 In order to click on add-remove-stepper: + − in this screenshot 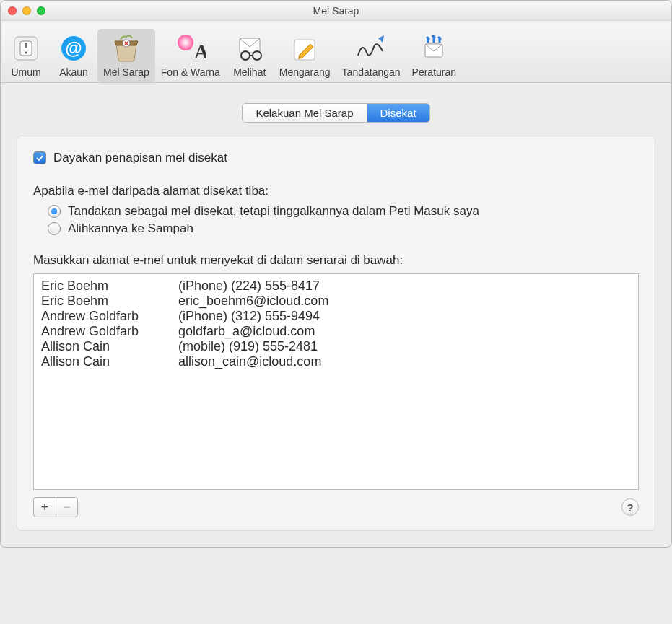, I will do `click(56, 507)`.